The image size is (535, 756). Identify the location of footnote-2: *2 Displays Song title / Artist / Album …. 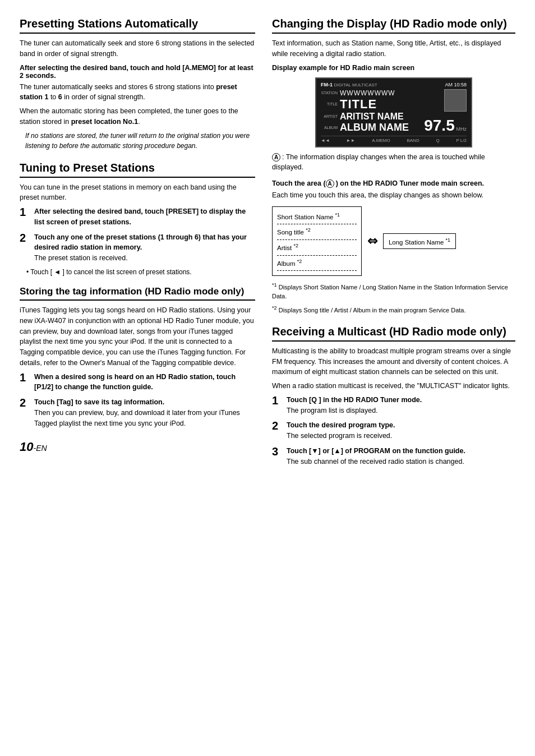
(394, 310).